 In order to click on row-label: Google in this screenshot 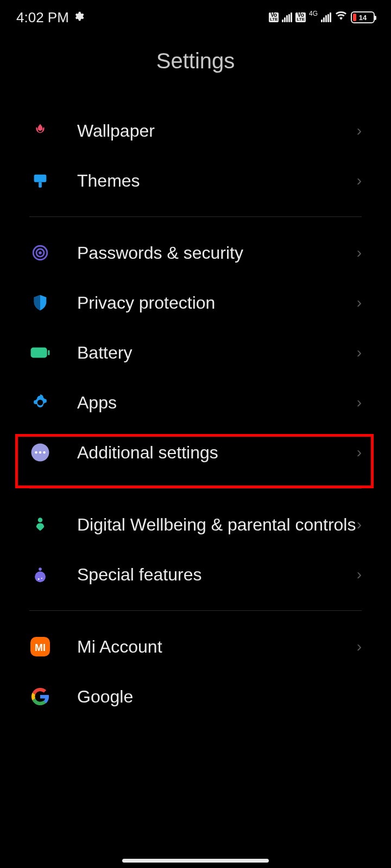, I will do `click(219, 697)`.